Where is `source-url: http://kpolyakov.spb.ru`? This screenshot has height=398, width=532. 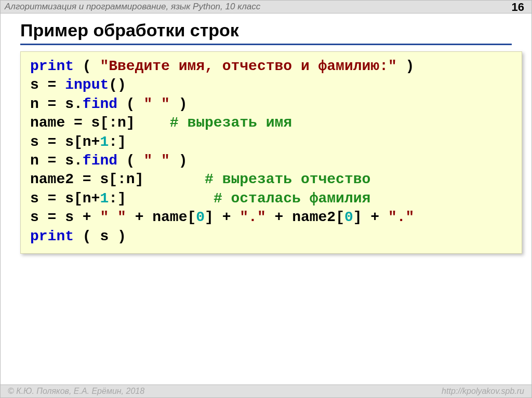 source-url: http://kpolyakov.spb.ru is located at coordinates (483, 391).